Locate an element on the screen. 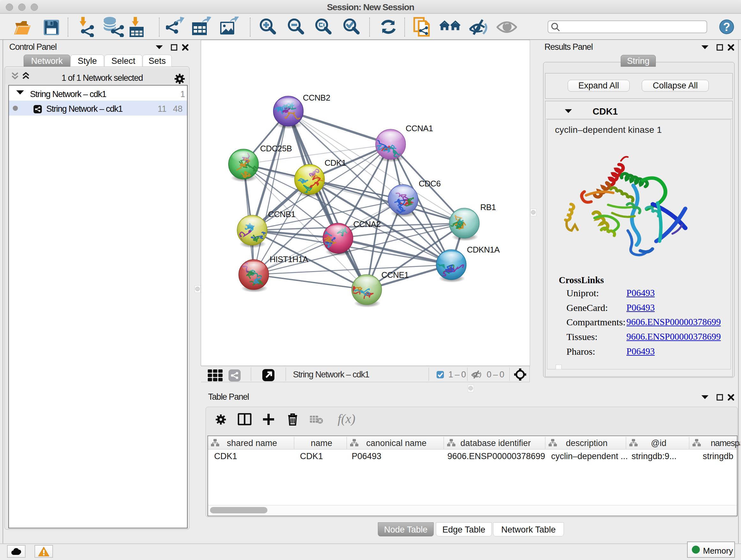 The width and height of the screenshot is (741, 560). svg-text: CDK1 is located at coordinates (335, 163).